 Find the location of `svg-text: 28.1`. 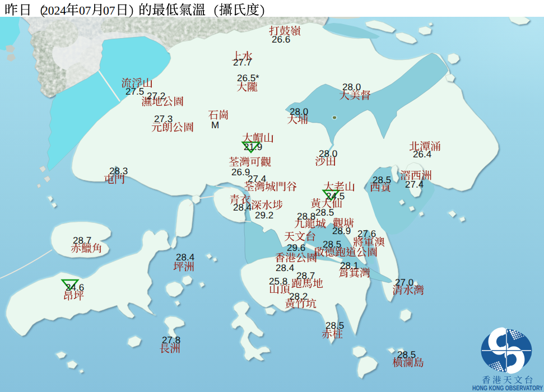

svg-text: 28.1 is located at coordinates (350, 265).